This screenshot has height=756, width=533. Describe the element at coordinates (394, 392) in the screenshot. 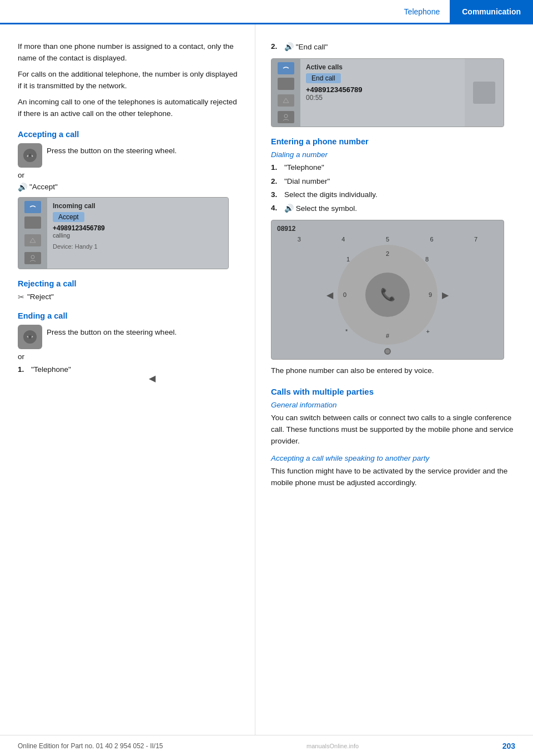

I see `multiple-parties-title: Calls with multiple parties` at that location.